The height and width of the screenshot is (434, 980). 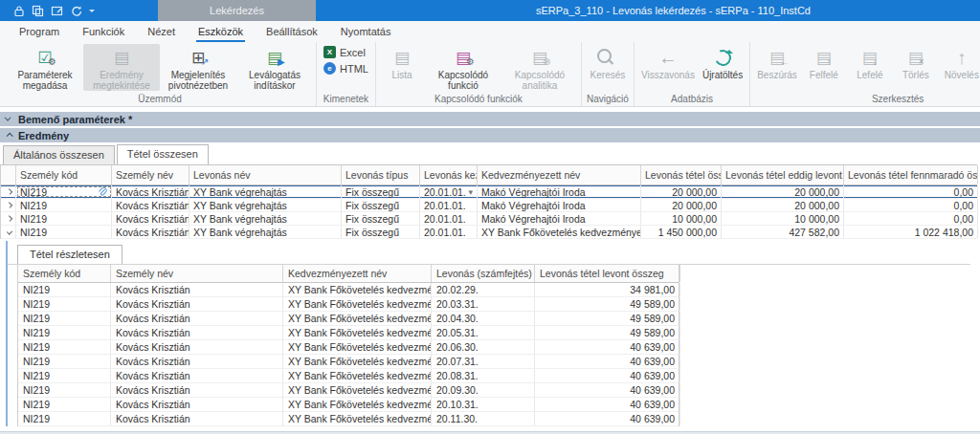 I want to click on related-function-icon, so click(x=463, y=57).